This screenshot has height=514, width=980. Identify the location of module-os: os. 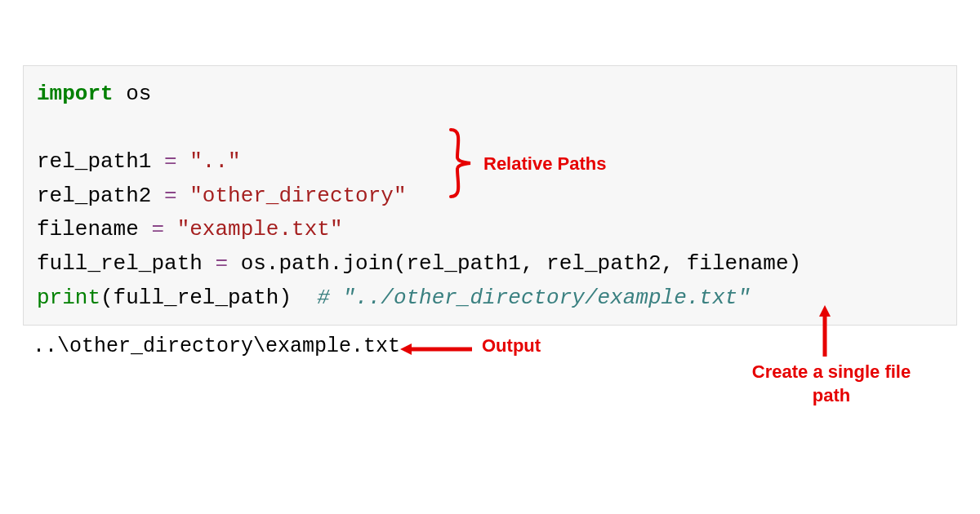
(132, 94).